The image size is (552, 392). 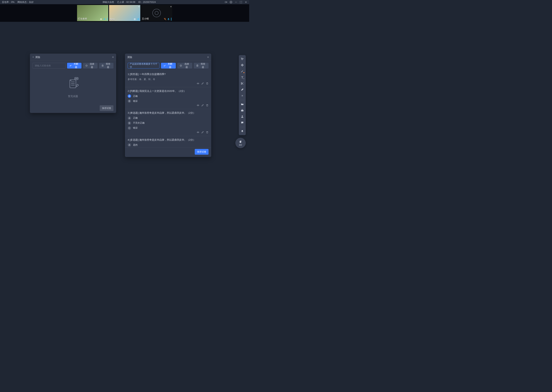 I want to click on camera-muted-icon, so click(x=165, y=19).